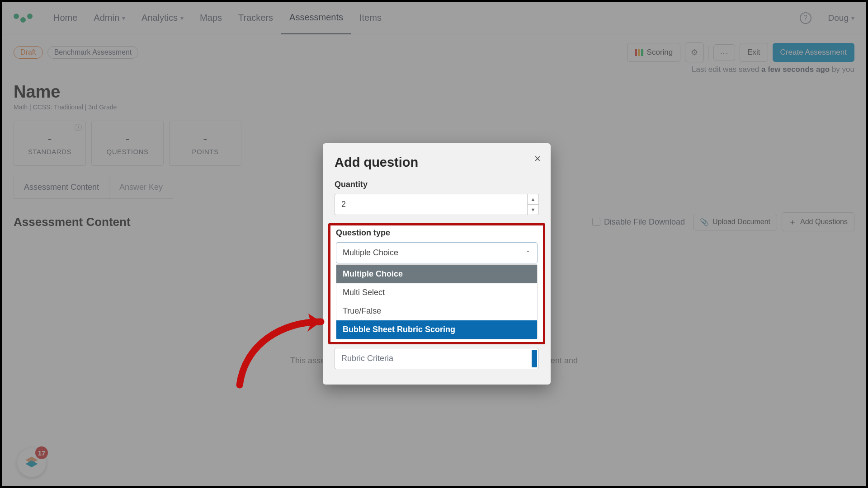 Image resolution: width=868 pixels, height=488 pixels. Describe the element at coordinates (806, 18) in the screenshot. I see `help-icon: ?` at that location.